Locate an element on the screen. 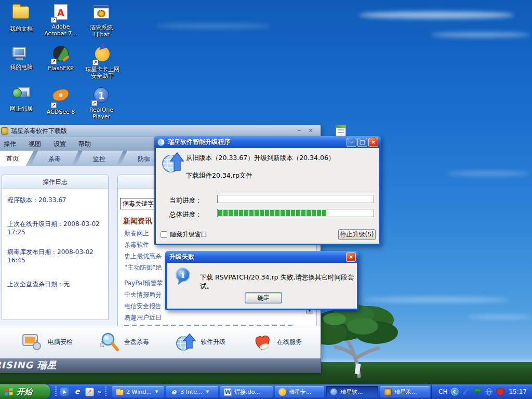 Image resolution: width=532 pixels, height=399 pixels. menu-view: 视图 is located at coordinates (35, 144).